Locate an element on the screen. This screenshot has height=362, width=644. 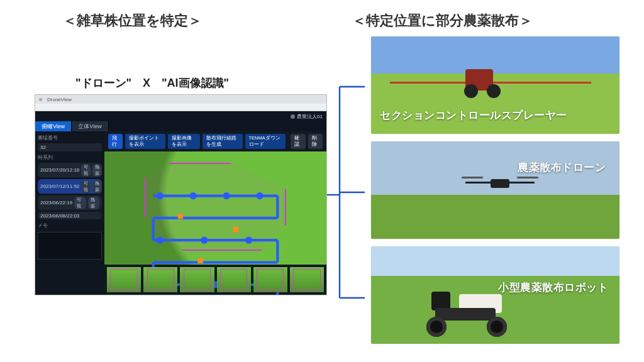
card-spray-rover: 小型農薬散布ロボット is located at coordinates (496, 295).